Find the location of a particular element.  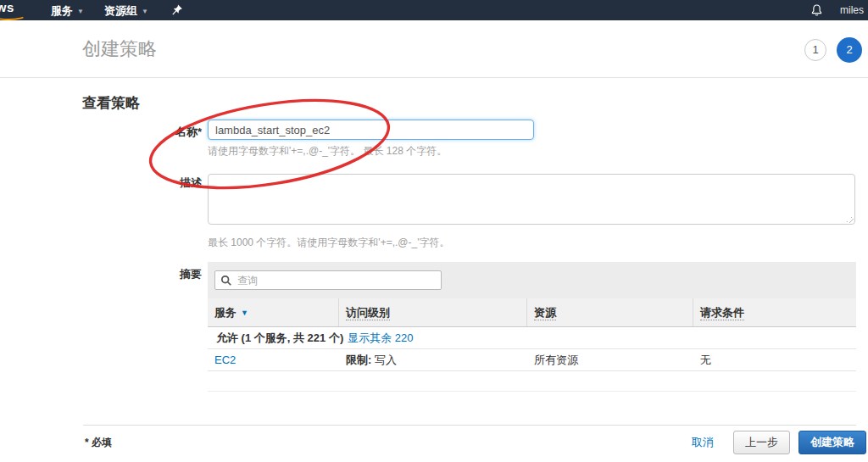

nav-user-menu: miles is located at coordinates (852, 10).